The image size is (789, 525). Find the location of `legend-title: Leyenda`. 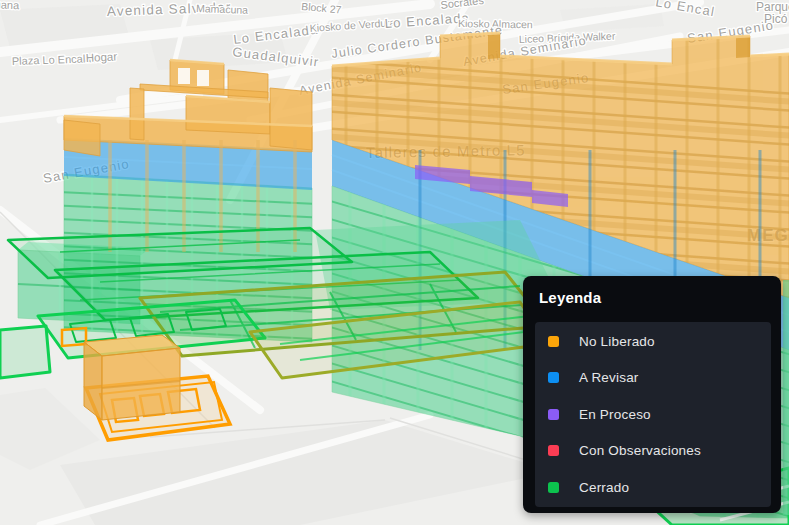

legend-title: Leyenda is located at coordinates (655, 298).